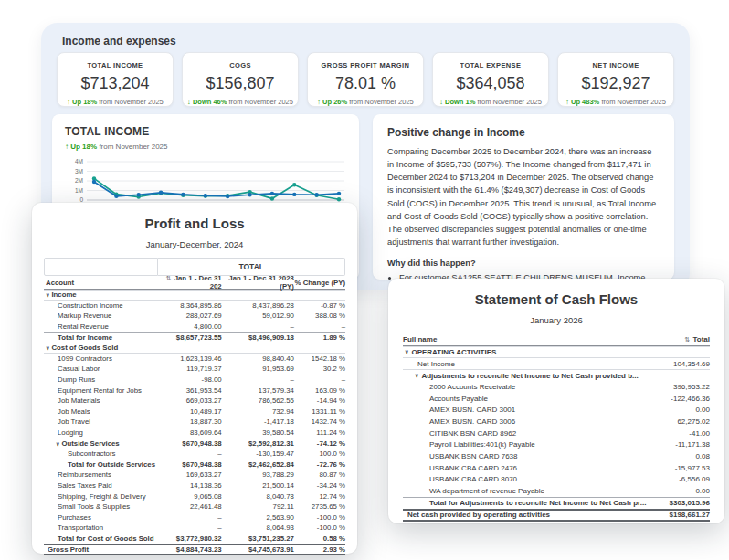 This screenshot has height=560, width=729. I want to click on line-item-label: Accounts Payable, so click(459, 398).